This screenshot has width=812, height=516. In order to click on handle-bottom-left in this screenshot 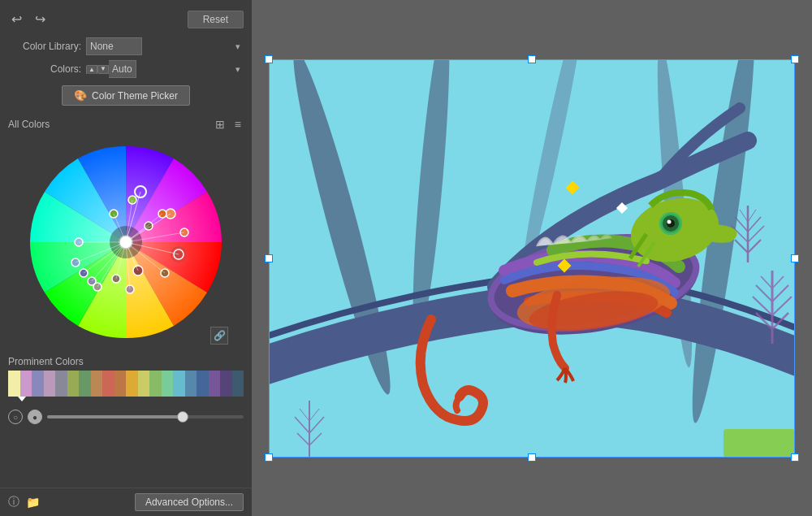, I will do `click(269, 457)`.